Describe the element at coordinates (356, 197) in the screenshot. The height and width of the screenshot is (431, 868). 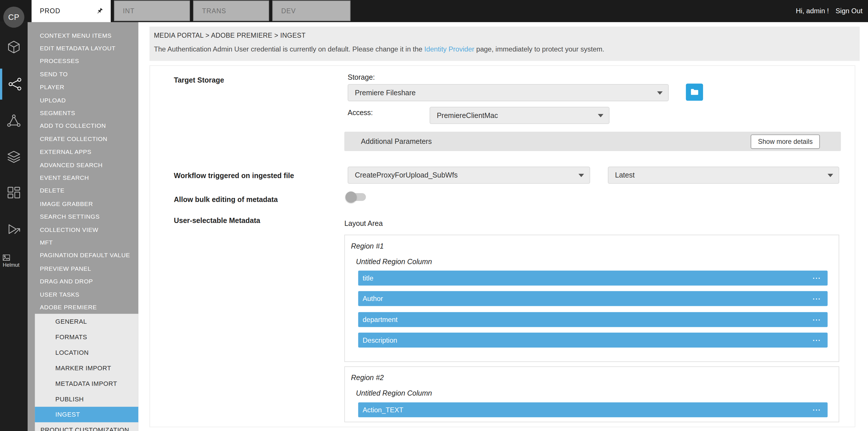
I see `bulk-edit-toggle` at that location.